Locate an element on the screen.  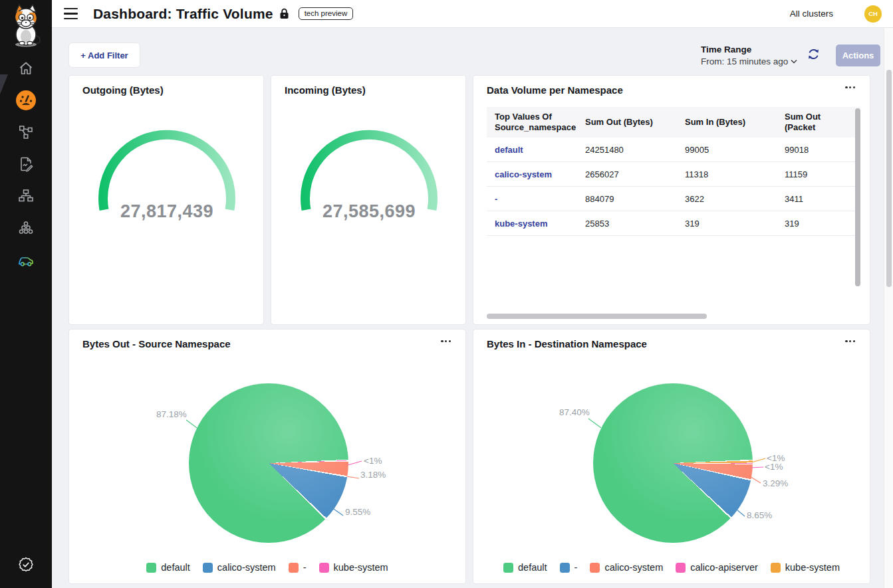
table-row: default242514809900599018 is located at coordinates (674, 150).